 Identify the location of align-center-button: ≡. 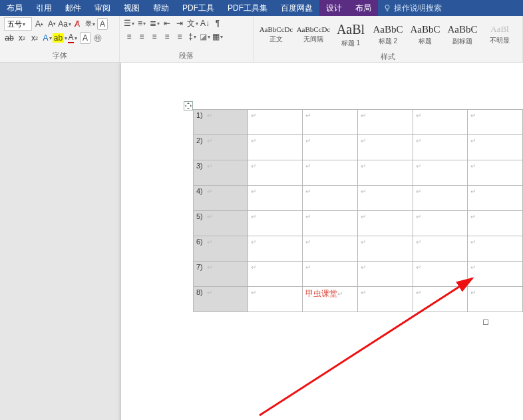
(142, 37).